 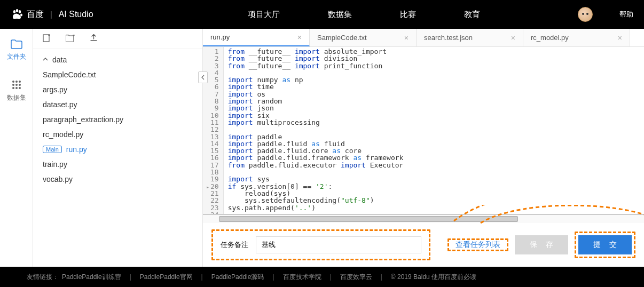 I want to click on footer-copyright: © 2019 Baidu 使用百度前必读, so click(x=434, y=277).